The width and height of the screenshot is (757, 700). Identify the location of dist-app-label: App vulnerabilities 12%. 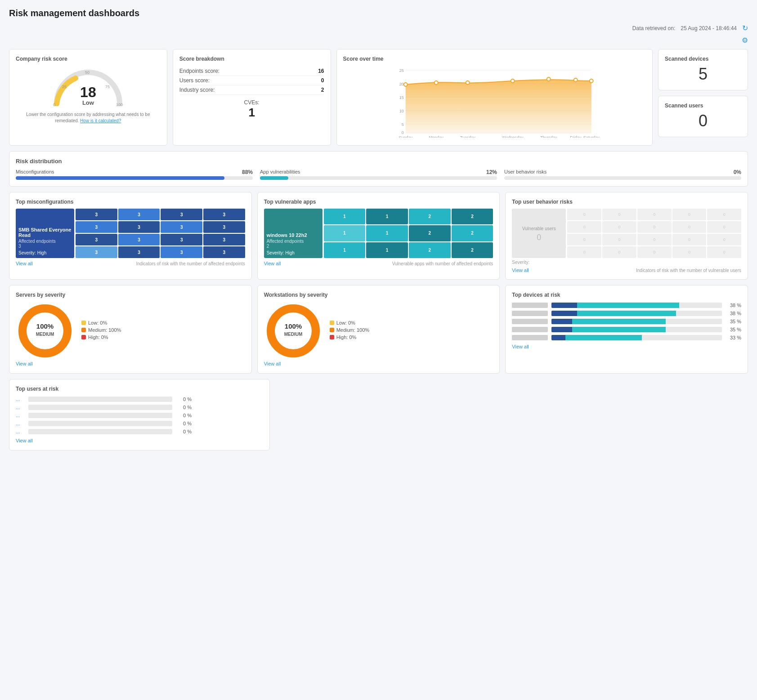
(379, 172).